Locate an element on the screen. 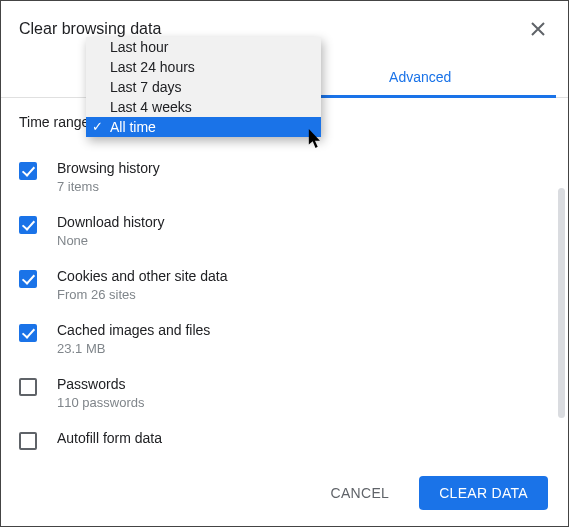 This screenshot has width=569, height=527. close-button is located at coordinates (538, 29).